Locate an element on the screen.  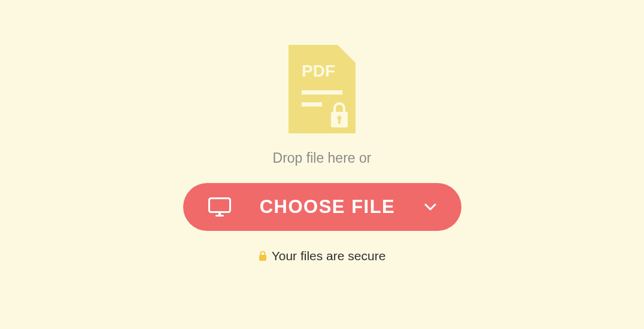
lock-icon is located at coordinates (263, 256).